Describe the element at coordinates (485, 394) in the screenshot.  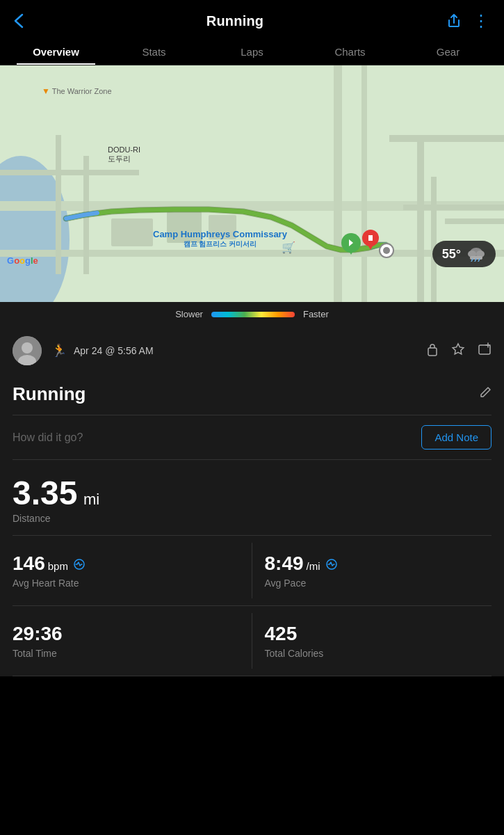
I see `edit-button` at that location.